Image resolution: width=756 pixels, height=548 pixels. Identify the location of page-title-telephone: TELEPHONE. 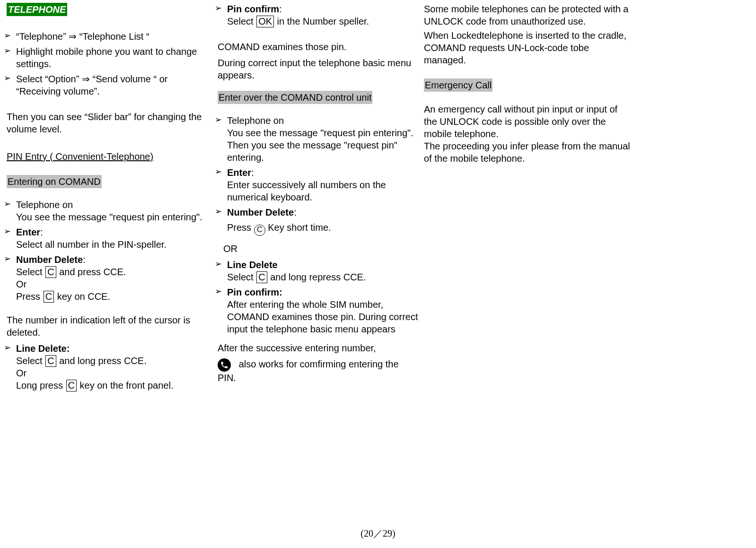
(37, 9).